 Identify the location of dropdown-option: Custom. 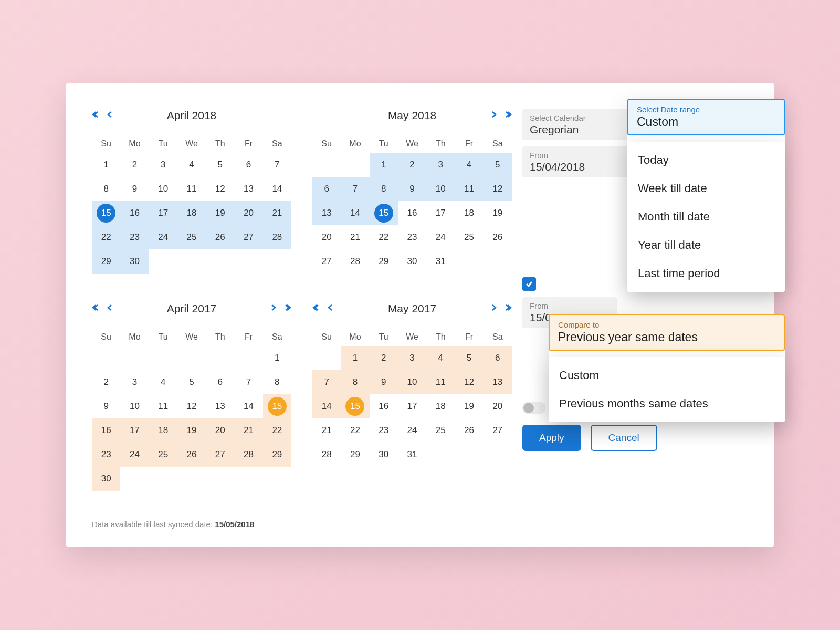
(667, 375).